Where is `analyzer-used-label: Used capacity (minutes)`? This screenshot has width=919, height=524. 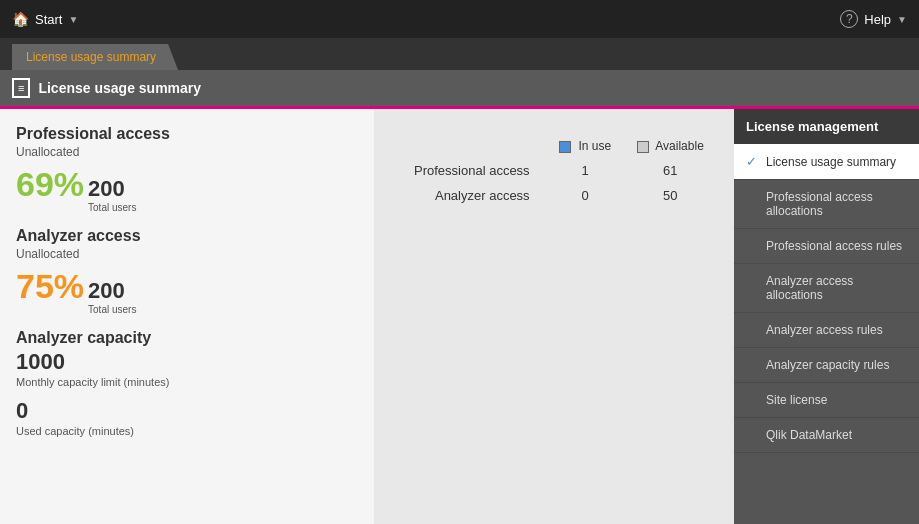
analyzer-used-label: Used capacity (minutes) is located at coordinates (187, 431).